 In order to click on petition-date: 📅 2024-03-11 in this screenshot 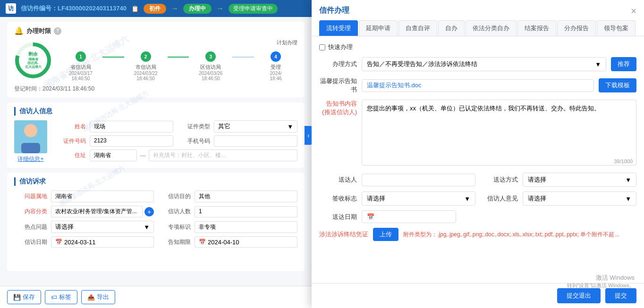, I will do `click(102, 242)`.